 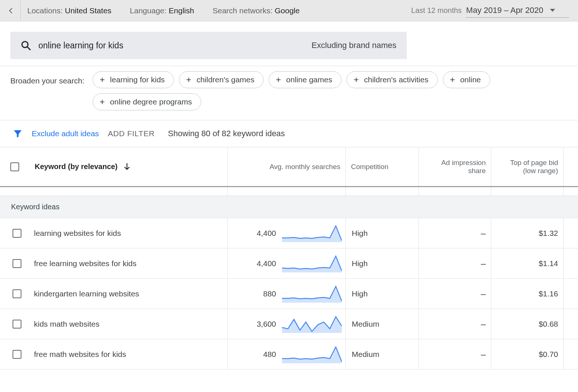 I want to click on broaden-chip-label: online games, so click(x=309, y=80).